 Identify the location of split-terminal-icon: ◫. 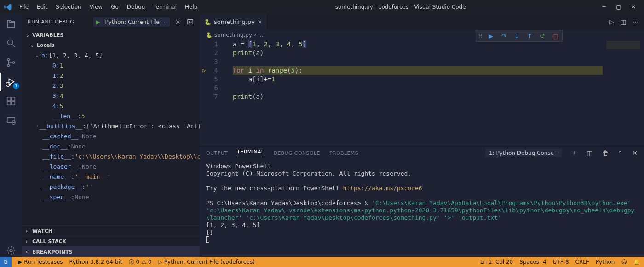
(590, 153).